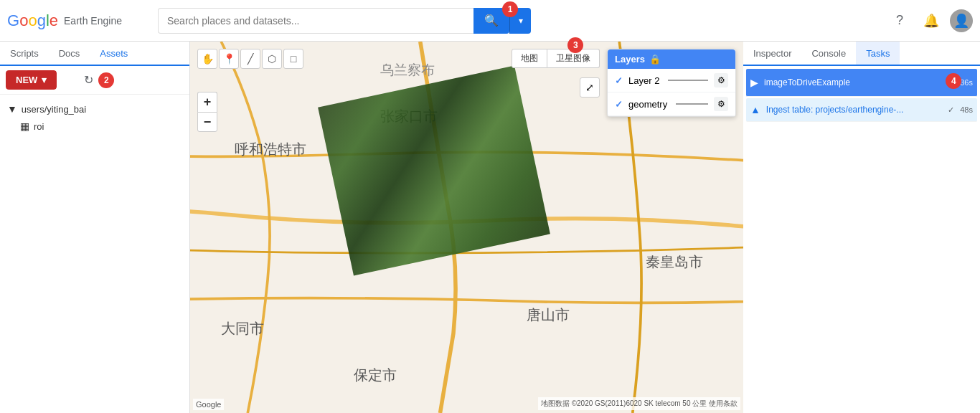  What do you see at coordinates (250, 59) in the screenshot?
I see `map-tool-row: ✋ 📍 ╱ ⬡ □` at bounding box center [250, 59].